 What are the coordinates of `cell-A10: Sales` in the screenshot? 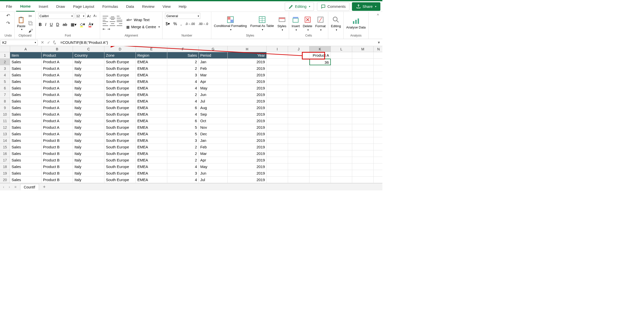 It's located at (26, 114).